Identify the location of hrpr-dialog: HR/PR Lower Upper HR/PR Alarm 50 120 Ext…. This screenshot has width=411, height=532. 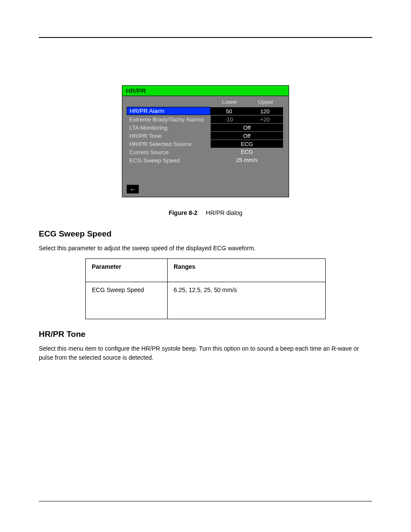
(206, 141).